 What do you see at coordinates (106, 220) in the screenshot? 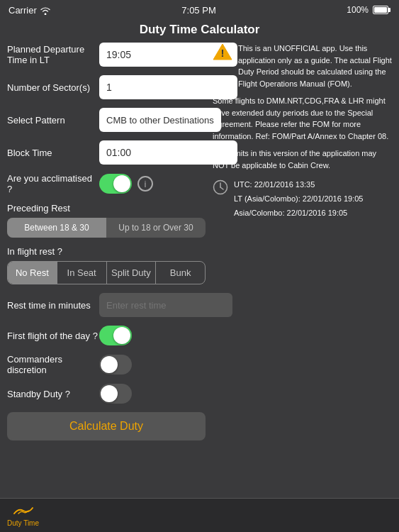
I see `preceding-rest-section: Preceding Rest Between 18 & 30 Up to 18 …` at bounding box center [106, 220].